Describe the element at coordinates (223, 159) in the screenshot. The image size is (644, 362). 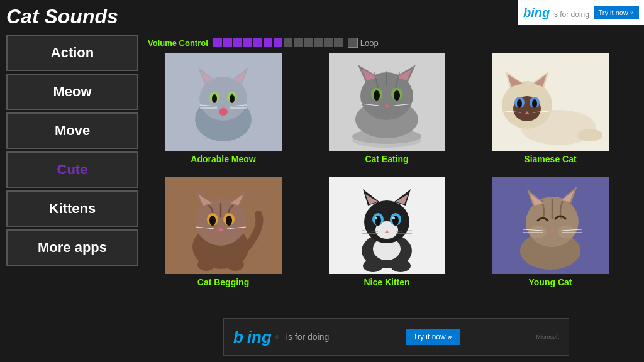
I see `cat-name-adorable-meow: Adorable Meow` at that location.